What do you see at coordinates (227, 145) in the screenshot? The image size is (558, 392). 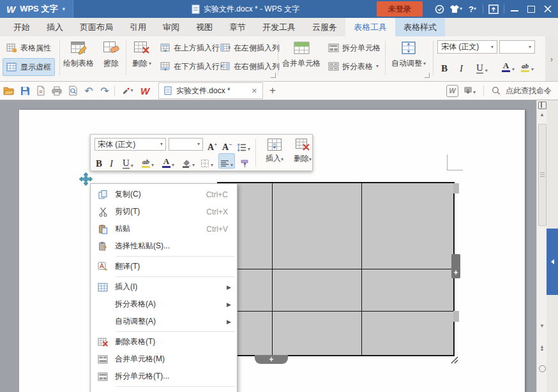 I see `decrease-font-button: A−` at bounding box center [227, 145].